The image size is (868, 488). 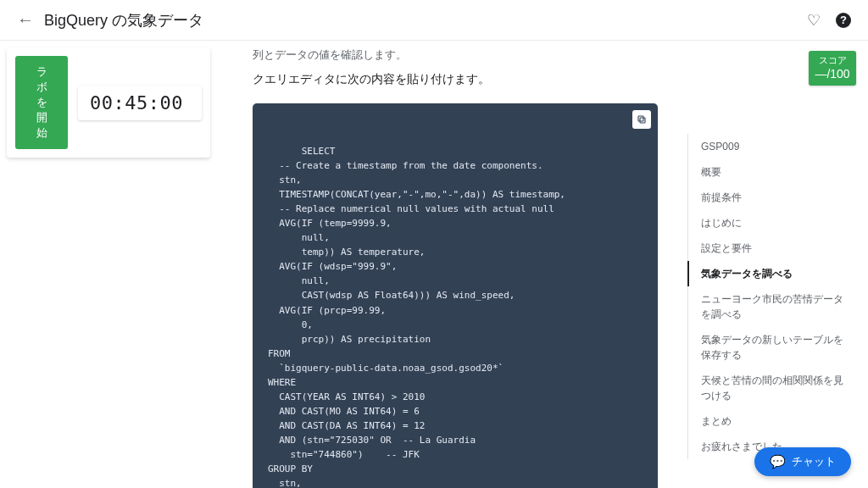 What do you see at coordinates (803, 462) in the screenshot?
I see `chat-button: 💬 チャット` at bounding box center [803, 462].